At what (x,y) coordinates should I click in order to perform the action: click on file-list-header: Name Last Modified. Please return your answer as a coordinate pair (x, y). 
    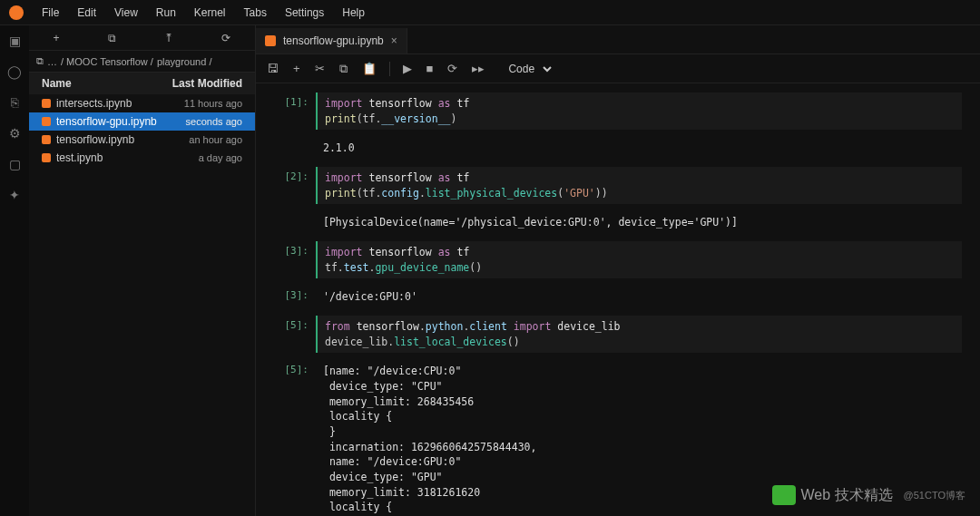
    Looking at the image, I should click on (142, 83).